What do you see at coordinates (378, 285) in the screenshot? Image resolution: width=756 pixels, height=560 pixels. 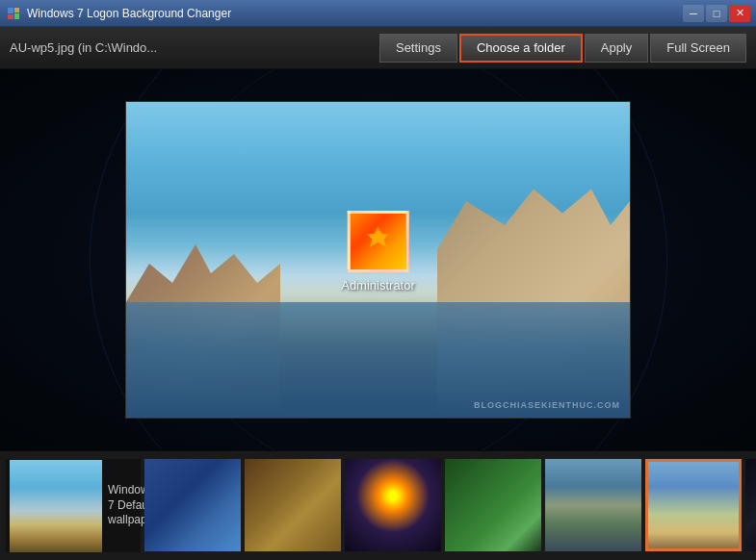 I see `user-name: Administrator` at bounding box center [378, 285].